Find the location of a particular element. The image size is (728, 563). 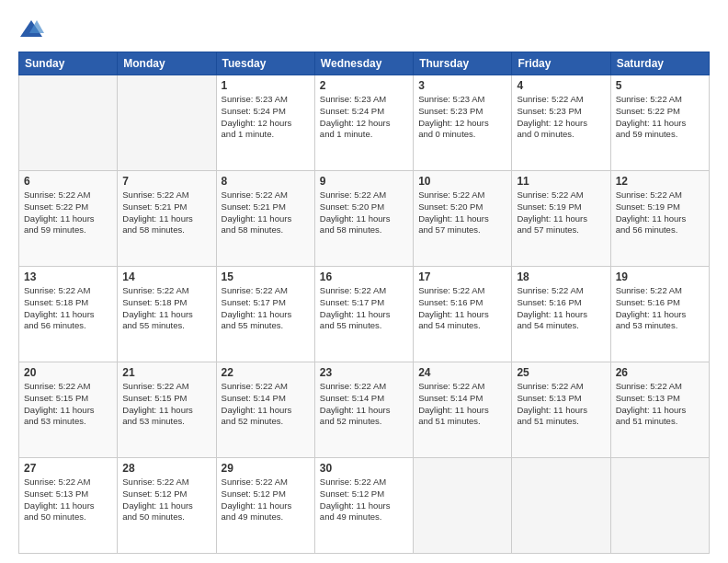

day-number: 9 is located at coordinates (364, 181).